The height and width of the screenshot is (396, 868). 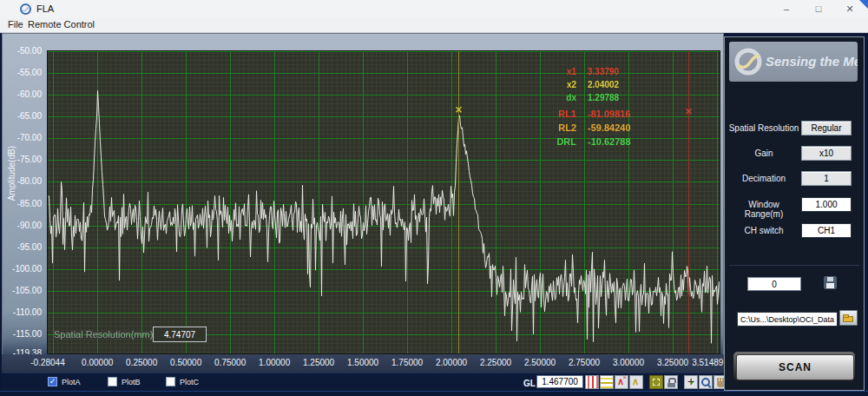 What do you see at coordinates (131, 382) in the screenshot?
I see `plotb-checkbox-label: PlotB` at bounding box center [131, 382].